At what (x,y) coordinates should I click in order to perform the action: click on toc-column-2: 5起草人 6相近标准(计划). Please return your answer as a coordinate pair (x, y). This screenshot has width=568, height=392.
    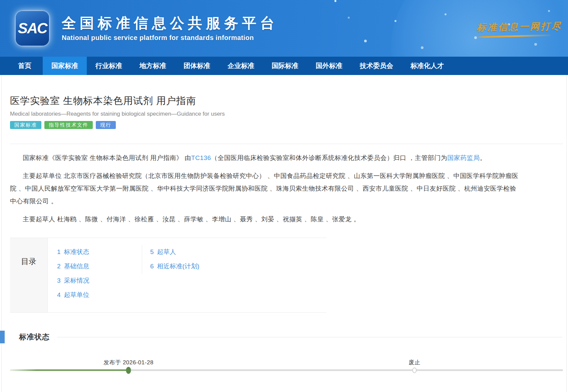
    Looking at the image, I should click on (171, 259).